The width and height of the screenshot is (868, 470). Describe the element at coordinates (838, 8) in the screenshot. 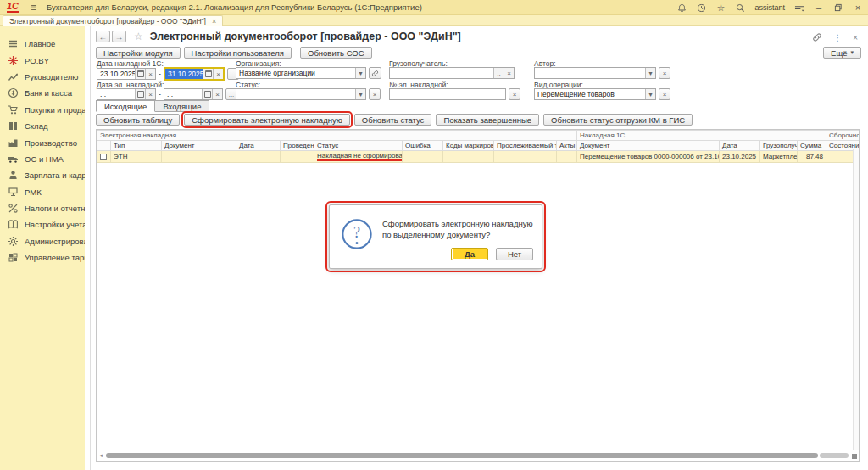

I see `restore-window-icon` at that location.